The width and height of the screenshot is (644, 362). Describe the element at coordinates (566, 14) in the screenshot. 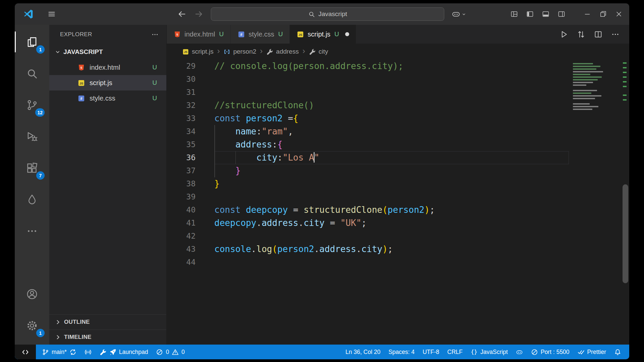

I see `titlebar-right` at that location.